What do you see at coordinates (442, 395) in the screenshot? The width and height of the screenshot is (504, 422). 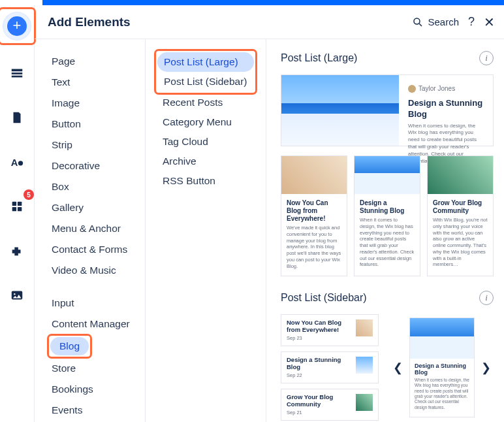 I see `carousel-body: When it comes to design, the Wix blog ha…` at bounding box center [442, 395].